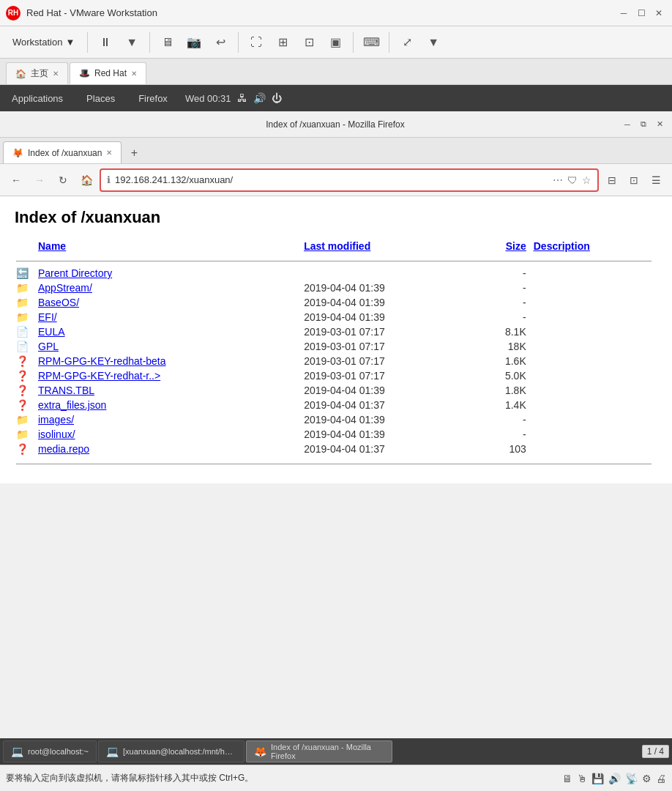  I want to click on sidebar-button: ⊡, so click(634, 180).